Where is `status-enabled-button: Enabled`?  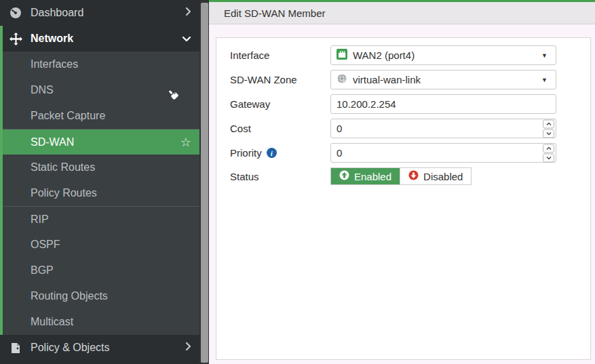 status-enabled-button: Enabled is located at coordinates (365, 176).